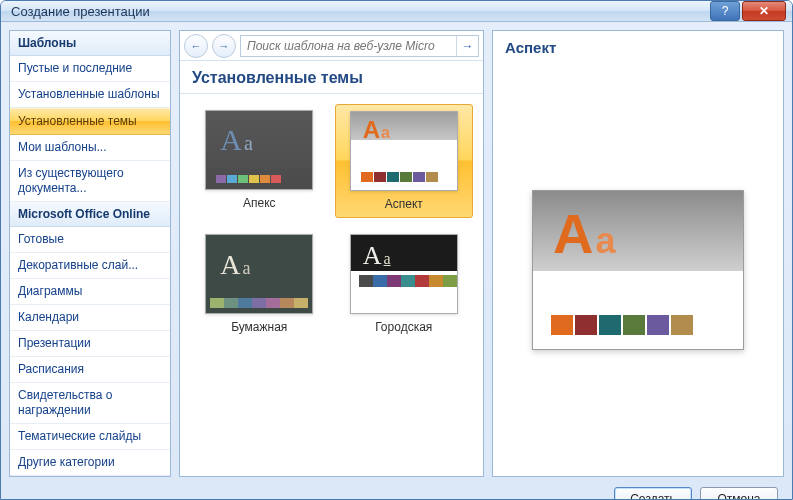  Describe the element at coordinates (404, 204) in the screenshot. I see `theme-label: Аспект` at that location.